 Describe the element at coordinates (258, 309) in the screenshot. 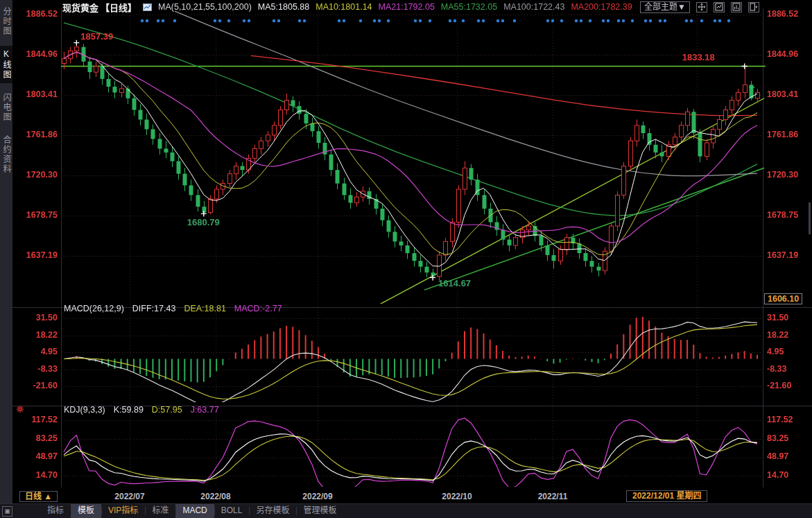

I see `macd-readout: MACD:-2.77` at that location.